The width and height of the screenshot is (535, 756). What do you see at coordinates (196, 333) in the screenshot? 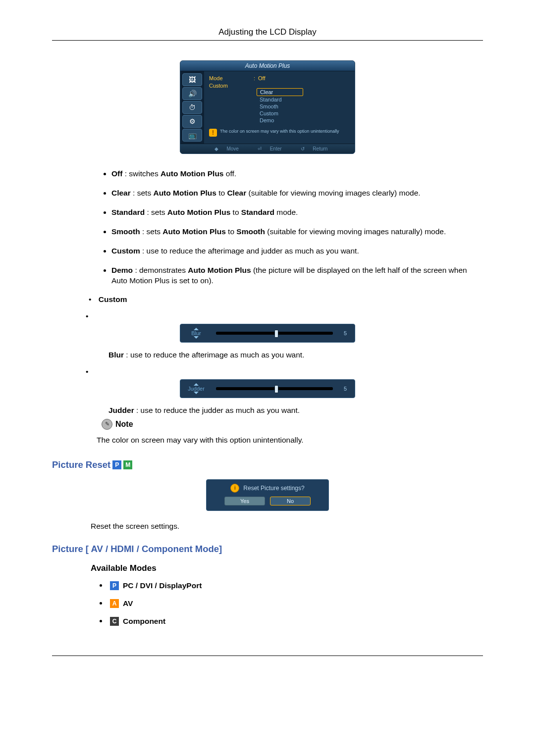
I see `slider-blur-name: Blur` at bounding box center [196, 333].